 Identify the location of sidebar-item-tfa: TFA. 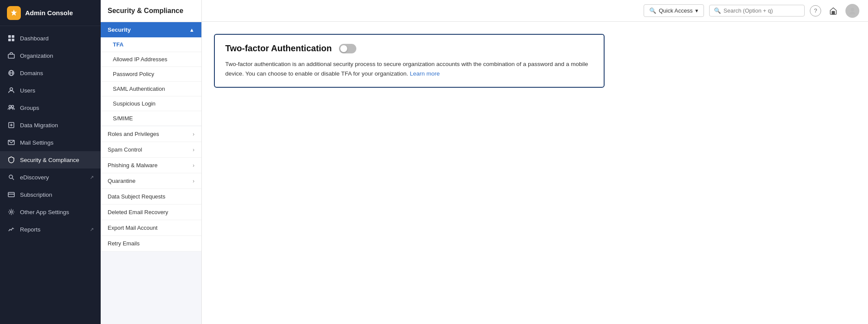
(151, 45).